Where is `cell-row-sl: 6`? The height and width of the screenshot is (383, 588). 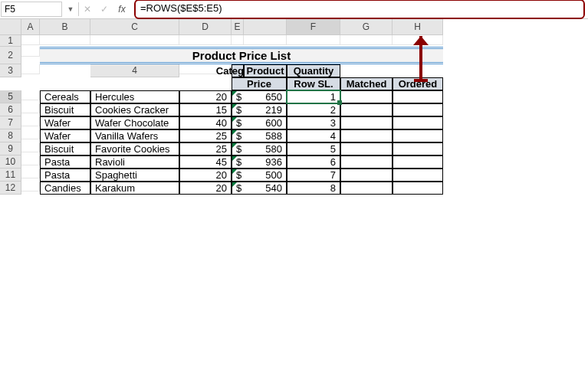 cell-row-sl: 6 is located at coordinates (314, 162).